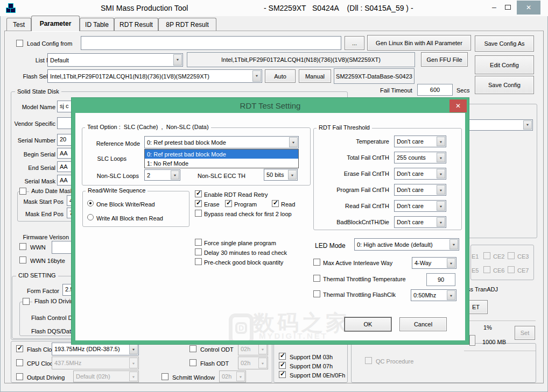  Describe the element at coordinates (508, 8) in the screenshot. I see `maximize-button` at that location.